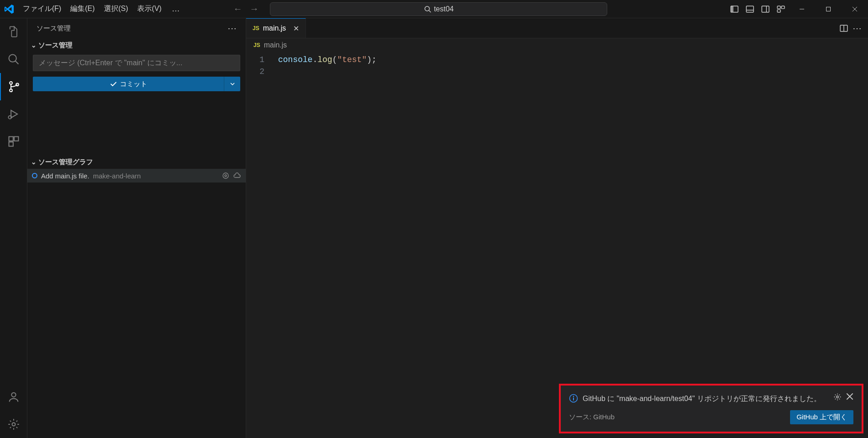 The width and height of the screenshot is (868, 438). Describe the element at coordinates (275, 45) in the screenshot. I see `breadcrumb-filename: main.js` at that location.